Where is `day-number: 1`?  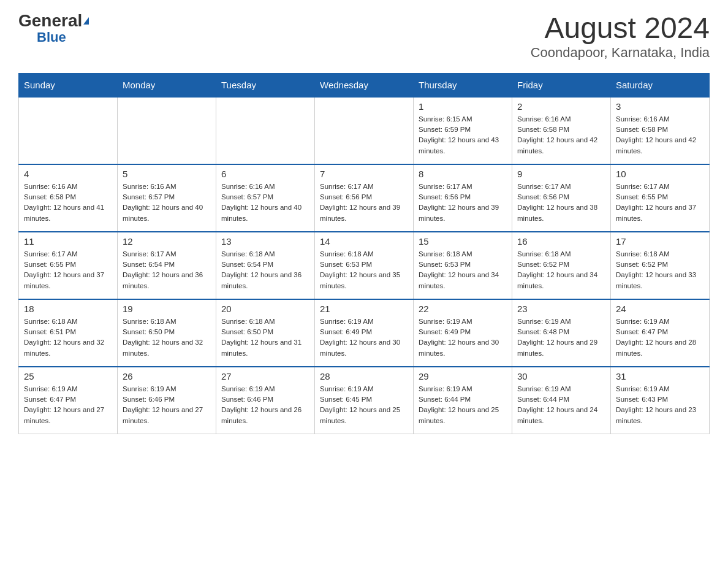 day-number: 1 is located at coordinates (463, 107).